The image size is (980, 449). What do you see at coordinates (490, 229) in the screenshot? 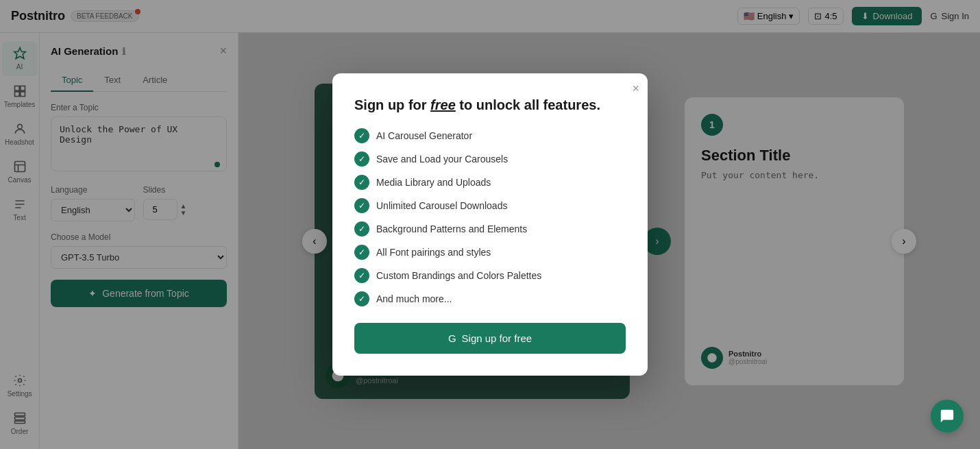
I see `modal-feature-item: ✓ Background Patterns and Elements` at bounding box center [490, 229].